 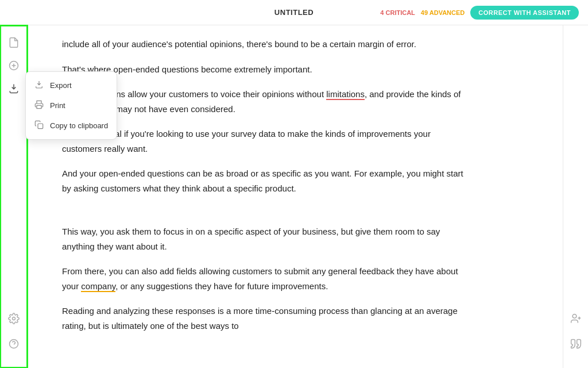 What do you see at coordinates (14, 89) in the screenshot?
I see `export-icon` at bounding box center [14, 89].